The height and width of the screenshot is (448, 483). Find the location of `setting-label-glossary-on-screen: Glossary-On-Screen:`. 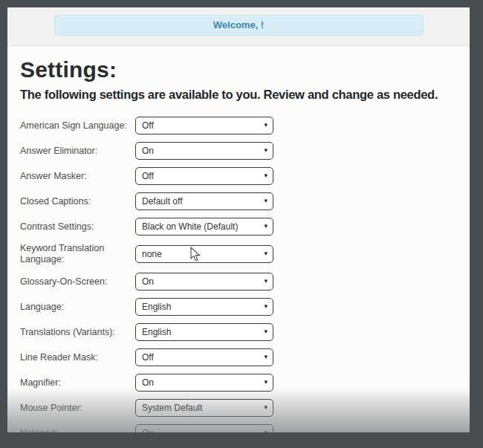

setting-label-glossary-on-screen: Glossary-On-Screen: is located at coordinates (77, 282).